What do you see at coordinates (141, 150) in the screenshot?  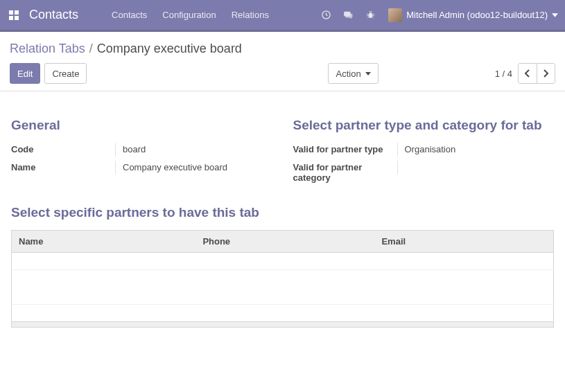 I see `field-code: Code board` at bounding box center [141, 150].